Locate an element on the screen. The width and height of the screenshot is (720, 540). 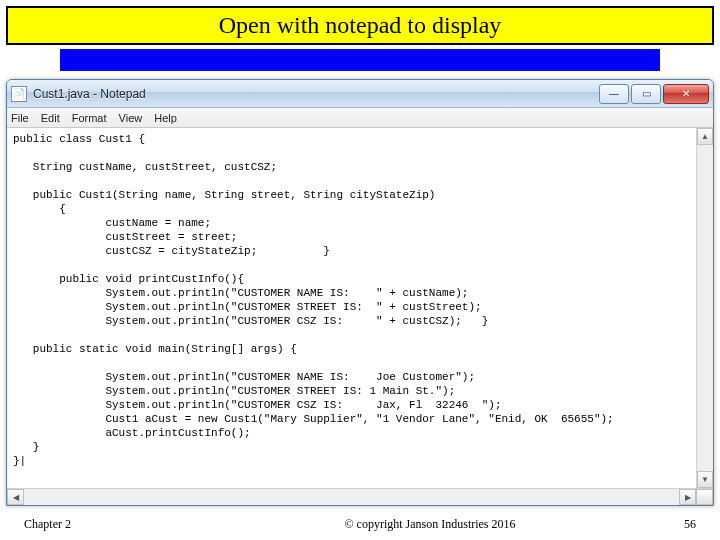
window-title: Cust1.java - Notepad is located at coordinates (315, 94).